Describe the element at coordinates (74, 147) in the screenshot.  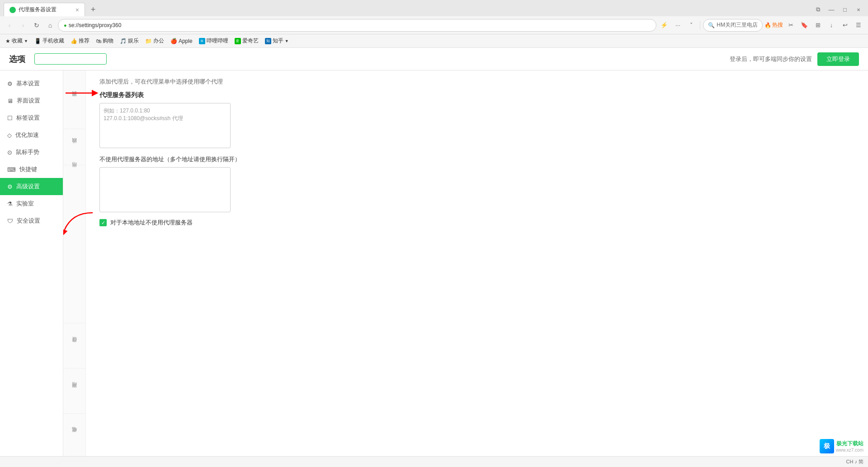
I see `section-label-neihe: 内核设` at that location.